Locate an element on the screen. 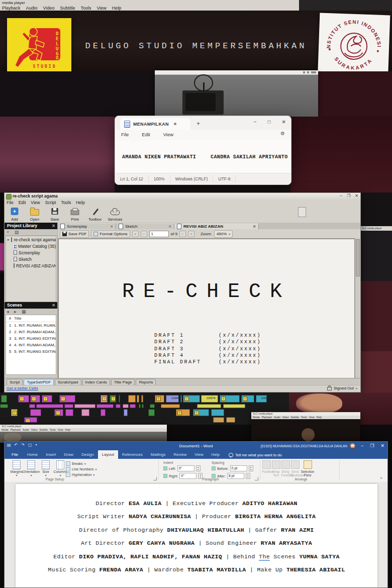  ribbon-tab-home: Home is located at coordinates (32, 454).